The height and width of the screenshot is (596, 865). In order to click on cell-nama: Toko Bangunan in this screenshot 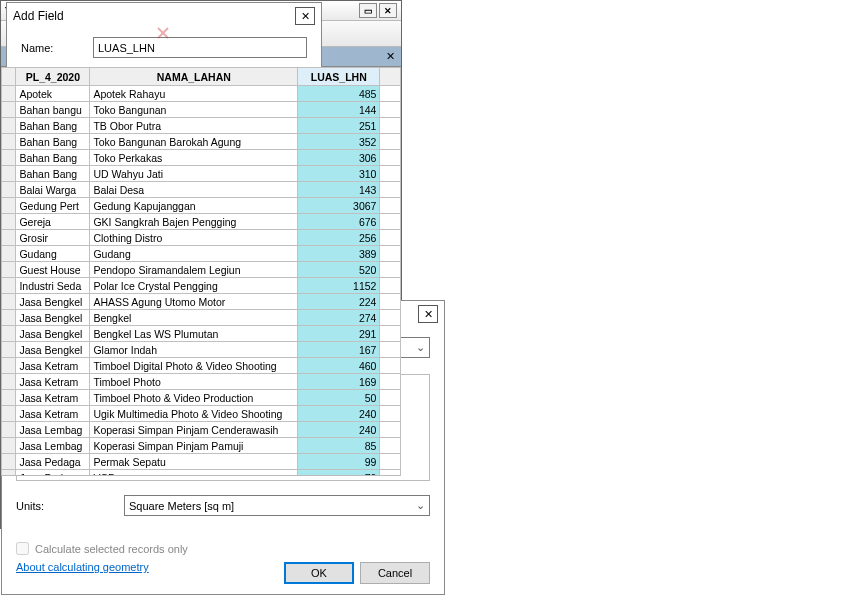, I will do `click(194, 110)`.